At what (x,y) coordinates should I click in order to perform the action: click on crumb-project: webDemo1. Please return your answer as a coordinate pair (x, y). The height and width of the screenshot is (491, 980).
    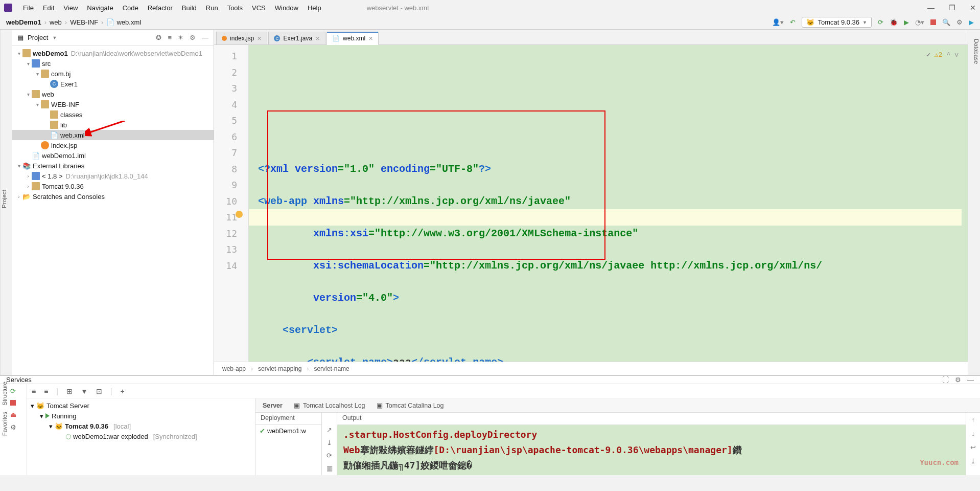
    Looking at the image, I should click on (24, 23).